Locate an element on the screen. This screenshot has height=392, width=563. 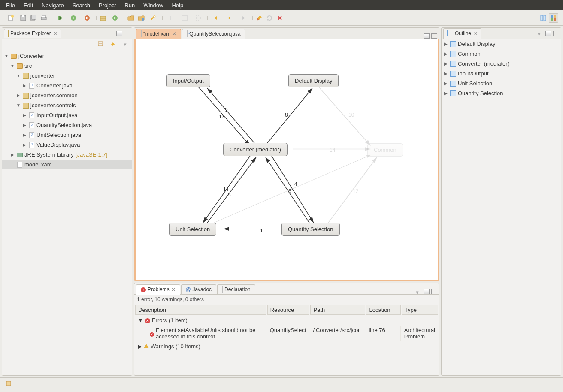
new-class-button: C is located at coordinates (115, 18).